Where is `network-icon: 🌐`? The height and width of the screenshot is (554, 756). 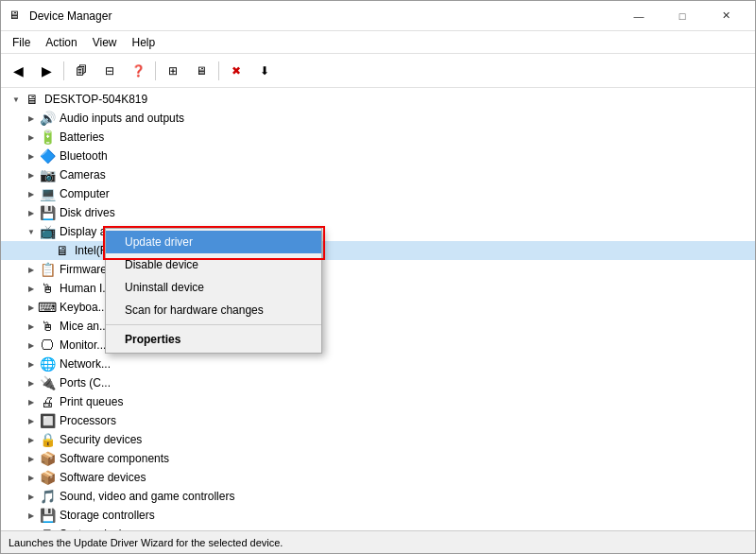 network-icon: 🌐 is located at coordinates (47, 364).